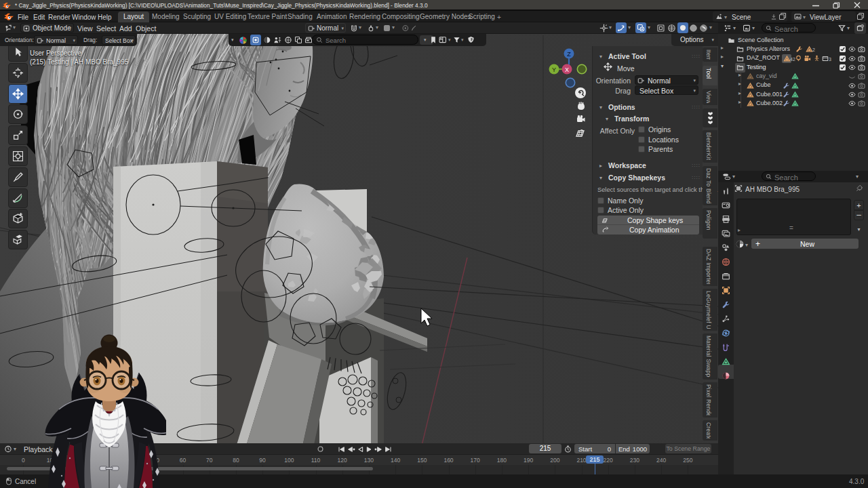 Image resolution: width=868 pixels, height=488 pixels. Describe the element at coordinates (567, 70) in the screenshot. I see `svg-text: X` at that location.